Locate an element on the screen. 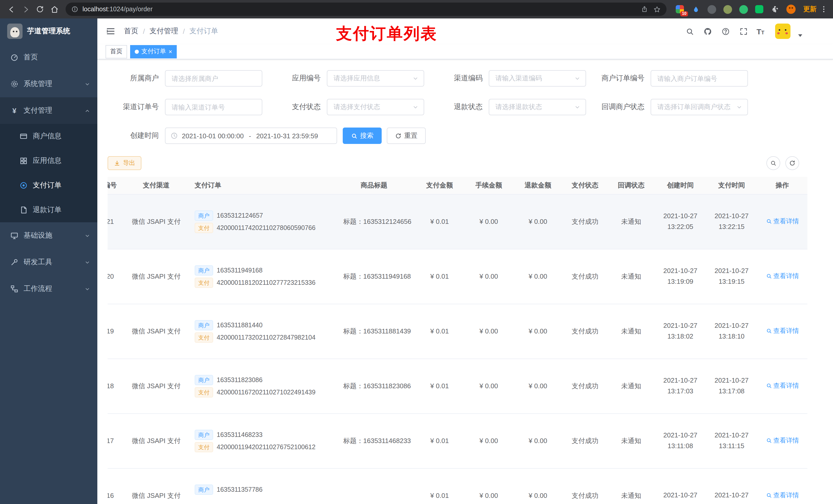 This screenshot has height=504, width=833. channel-code-select: 请输入渠道编码 is located at coordinates (538, 78).